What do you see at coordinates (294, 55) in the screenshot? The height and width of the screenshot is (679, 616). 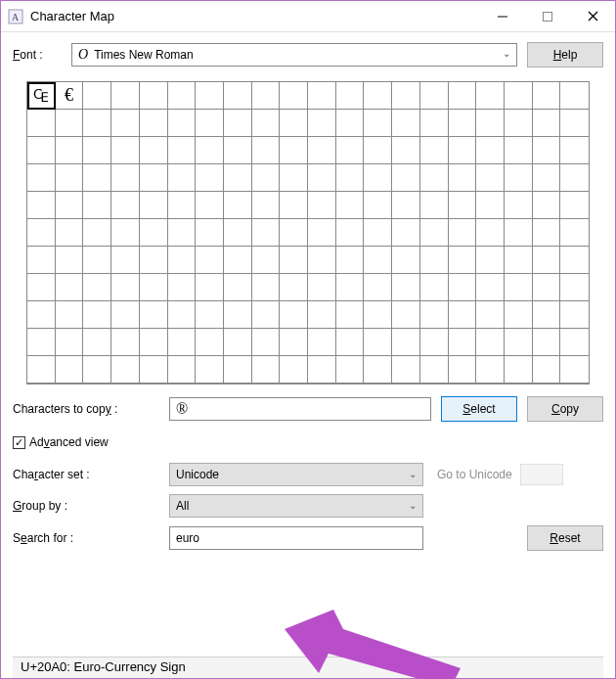 I see `font-dropdown: O Times New Roman ⌄` at bounding box center [294, 55].